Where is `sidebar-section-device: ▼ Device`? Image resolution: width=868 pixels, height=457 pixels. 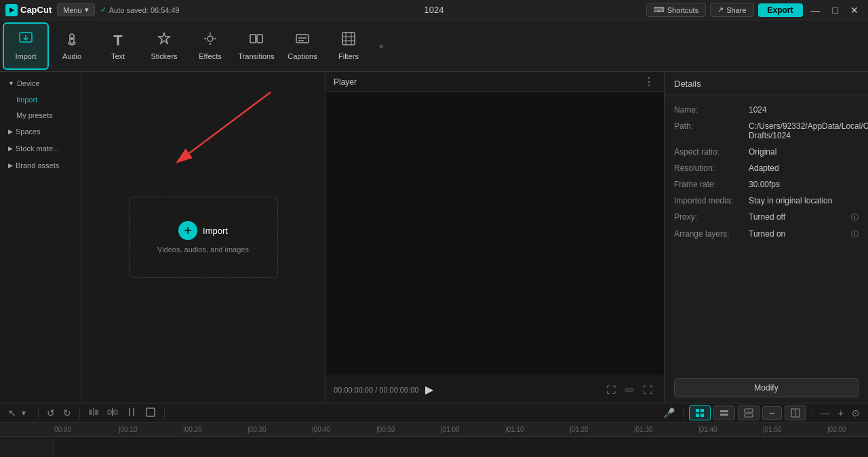 sidebar-section-device: ▼ Device is located at coordinates (41, 83).